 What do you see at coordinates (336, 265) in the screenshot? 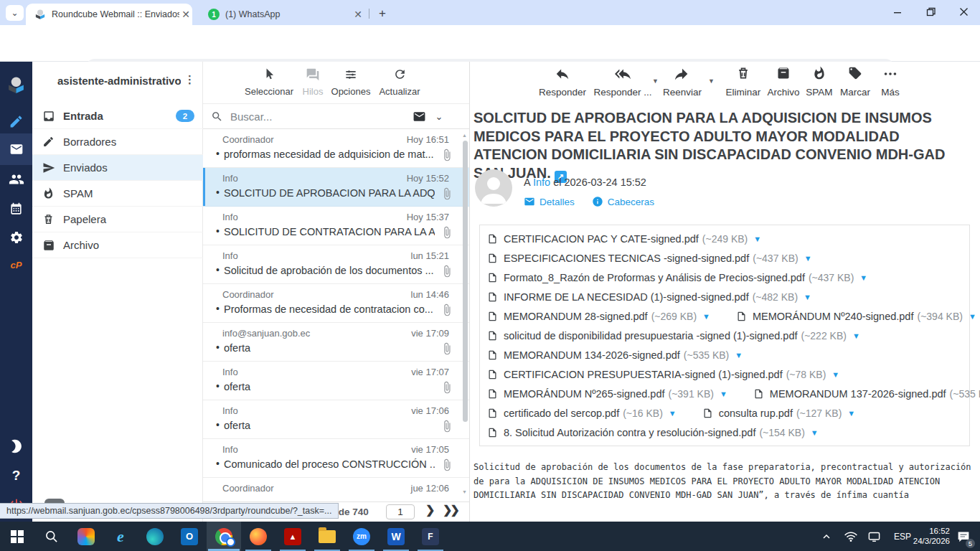
I see `message-row: Infolun 15:21 •Solicitud de aprobación d…` at bounding box center [336, 265].